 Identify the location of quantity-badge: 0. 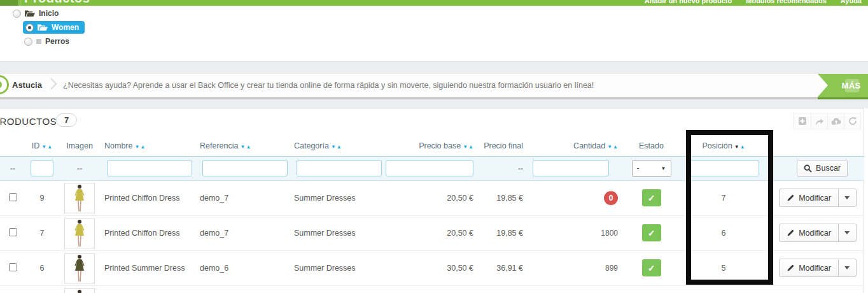
(611, 198).